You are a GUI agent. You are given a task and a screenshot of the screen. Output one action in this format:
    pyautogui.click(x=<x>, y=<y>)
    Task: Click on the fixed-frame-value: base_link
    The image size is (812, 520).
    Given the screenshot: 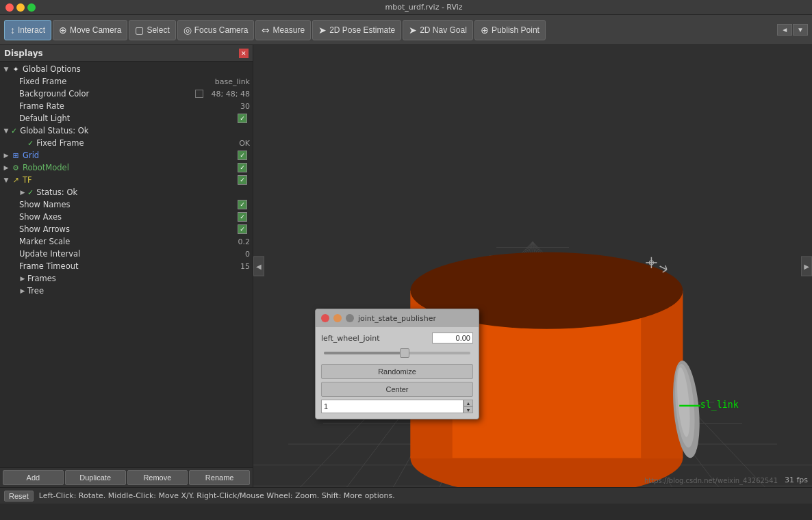 What is the action you would take?
    pyautogui.click(x=233, y=82)
    